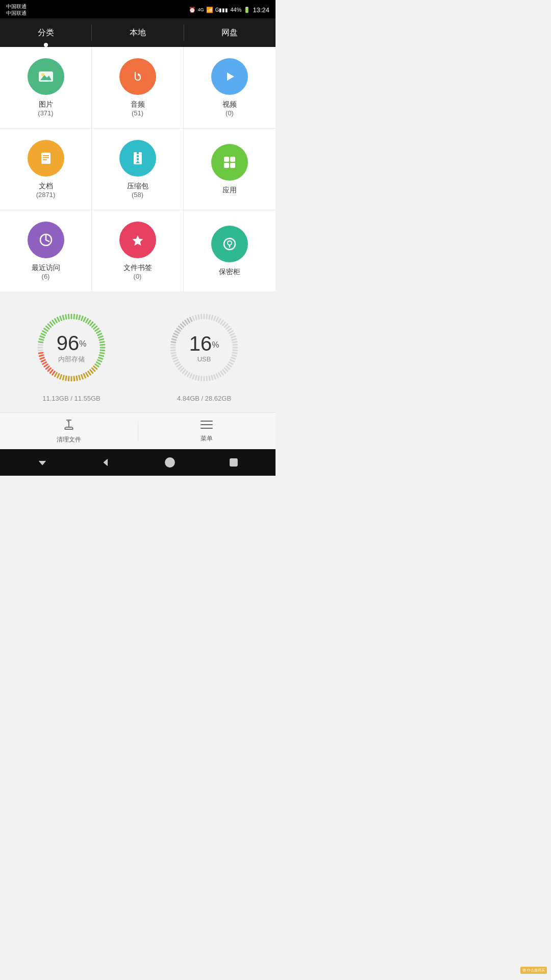 Image resolution: width=551 pixels, height=980 pixels. Describe the element at coordinates (46, 88) in the screenshot. I see `category-images: 图片 (371)` at that location.